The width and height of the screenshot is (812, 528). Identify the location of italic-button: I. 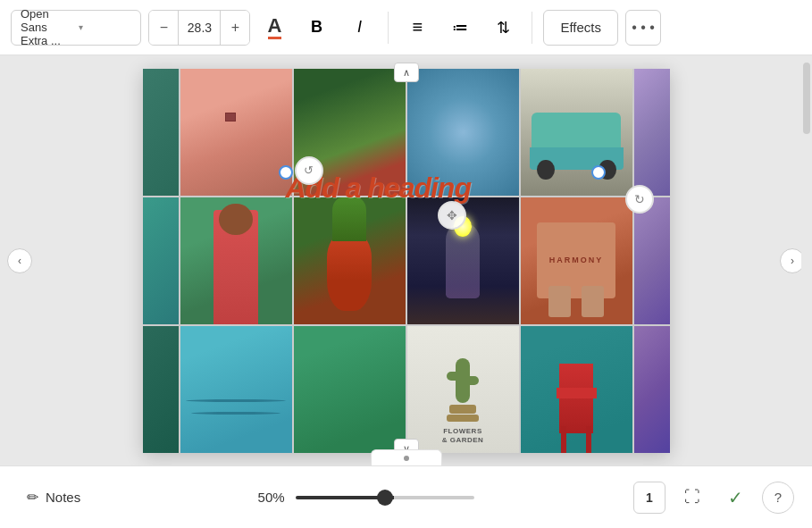
(359, 28).